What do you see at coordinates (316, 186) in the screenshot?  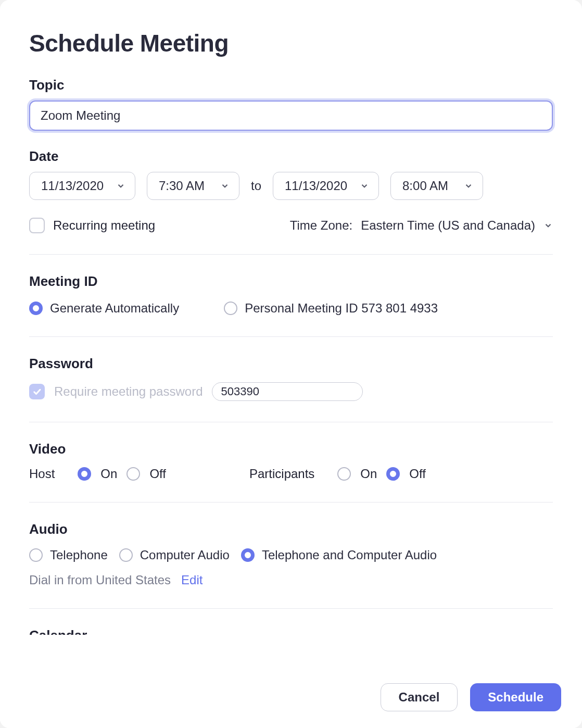 I see `end-date-value: 11/13/2020` at bounding box center [316, 186].